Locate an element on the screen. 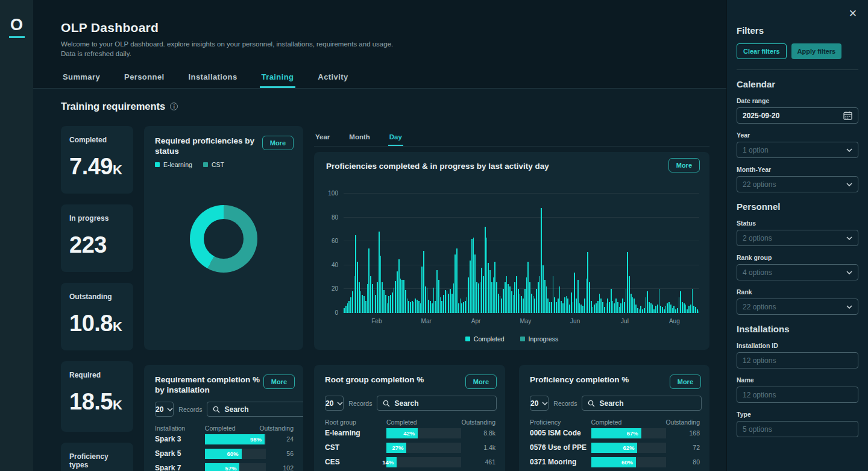 The image size is (868, 471). page-subtitle: Welcome to your OLP dashboard. explore i… is located at coordinates (227, 49).